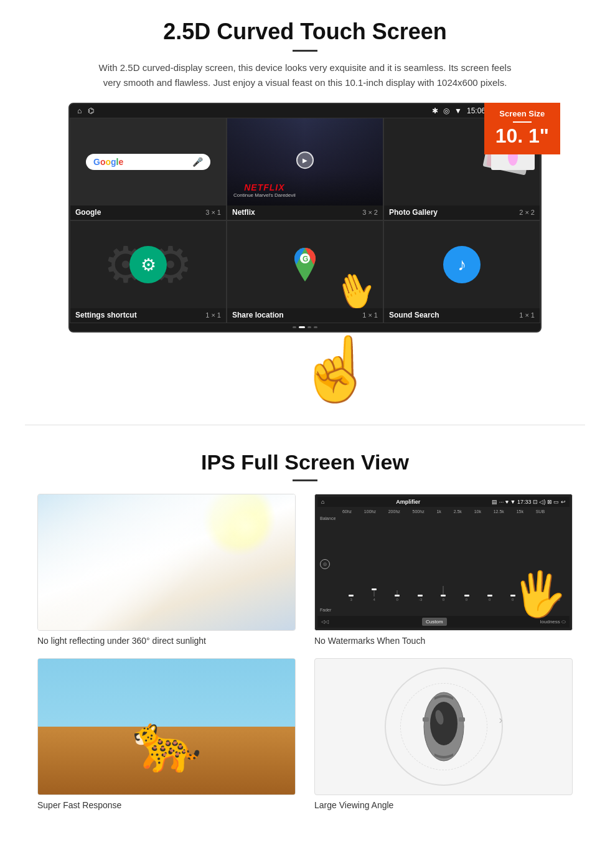 The height and width of the screenshot is (868, 610). What do you see at coordinates (522, 128) in the screenshot?
I see `screen-size-badge: Screen Size 10. 1"` at bounding box center [522, 128].